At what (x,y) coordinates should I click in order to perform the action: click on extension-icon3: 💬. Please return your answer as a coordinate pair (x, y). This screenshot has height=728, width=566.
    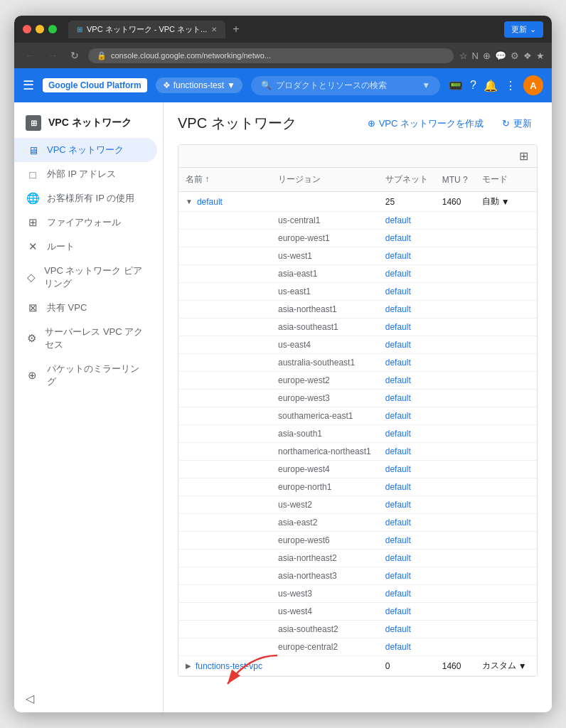
    Looking at the image, I should click on (501, 55).